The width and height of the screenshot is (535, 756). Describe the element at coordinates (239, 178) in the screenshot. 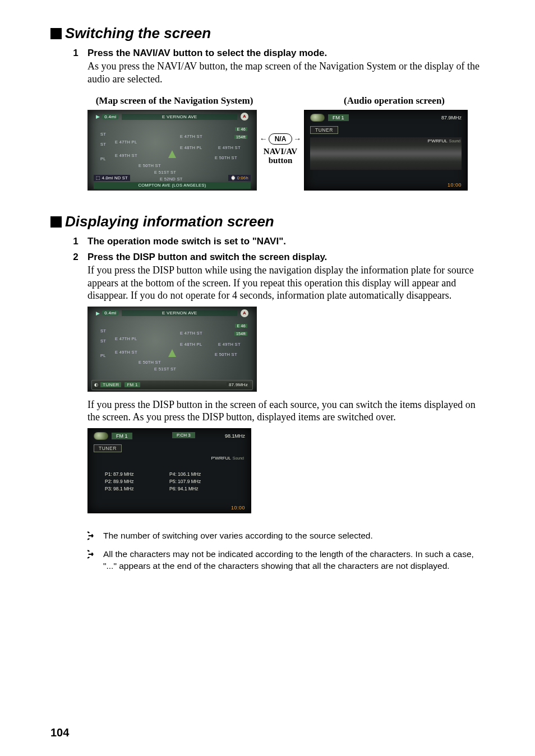

I see `nav-time: ⌚ 0:06h` at that location.